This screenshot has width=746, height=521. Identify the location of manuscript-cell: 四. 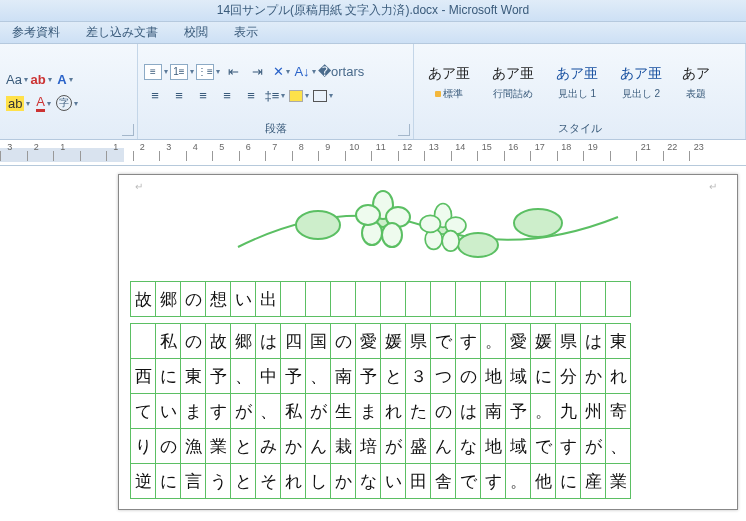
(293, 341).